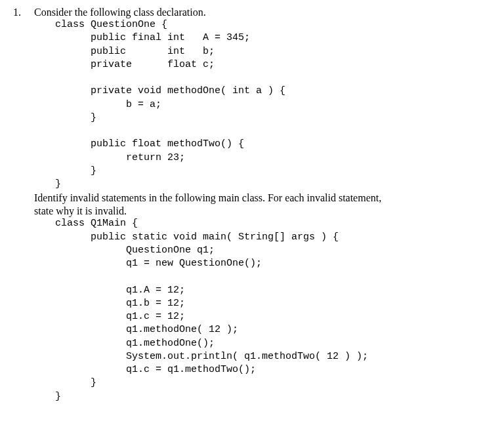  Describe the element at coordinates (120, 12) in the screenshot. I see `question-prompt-1: Consider the following class declaration…` at that location.